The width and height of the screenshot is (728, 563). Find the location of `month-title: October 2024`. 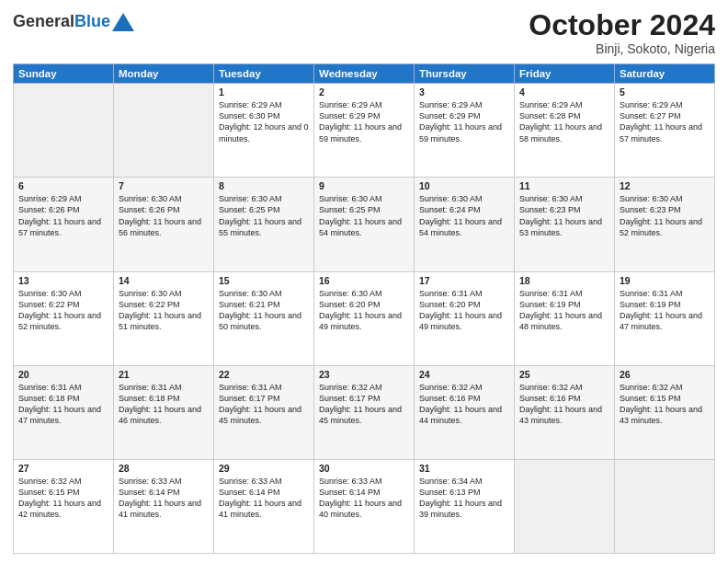

month-title: October 2024 is located at coordinates (621, 26).